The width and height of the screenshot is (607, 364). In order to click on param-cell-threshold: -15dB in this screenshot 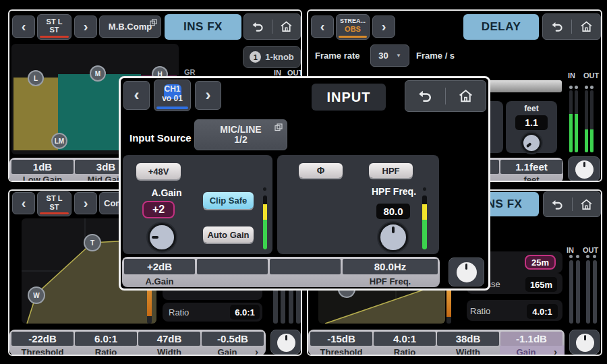, I will do `click(341, 338)`.